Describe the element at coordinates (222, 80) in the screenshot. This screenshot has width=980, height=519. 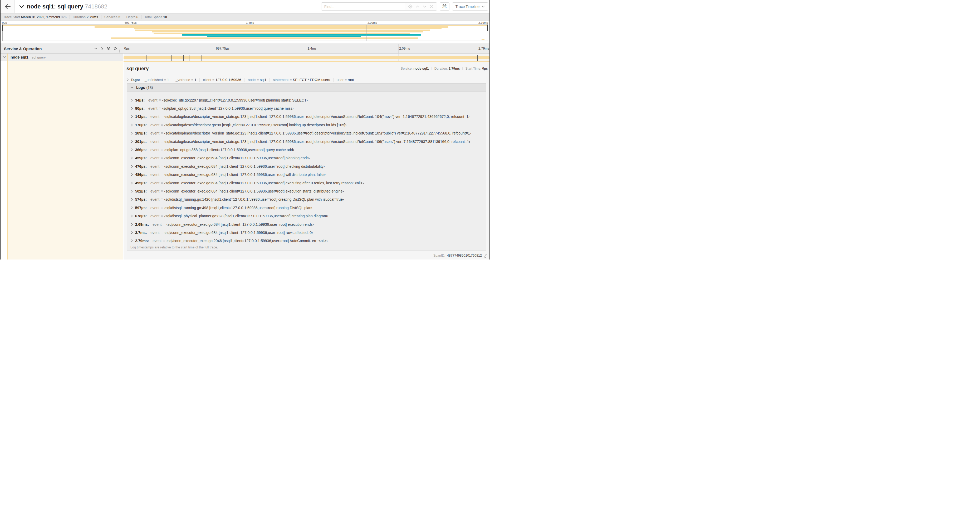
I see `tag-client: client=127.0.0.1:59936` at that location.